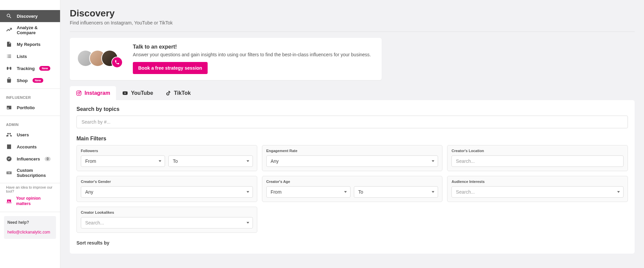 The image size is (644, 268). What do you see at coordinates (182, 93) in the screenshot?
I see `tab-label: TikTok` at bounding box center [182, 93].